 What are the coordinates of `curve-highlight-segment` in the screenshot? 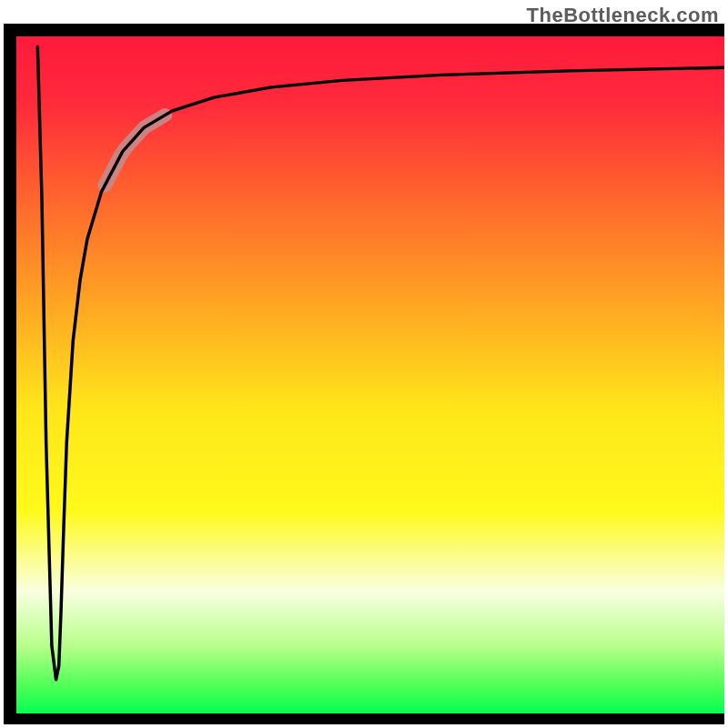 It's located at (135, 149).